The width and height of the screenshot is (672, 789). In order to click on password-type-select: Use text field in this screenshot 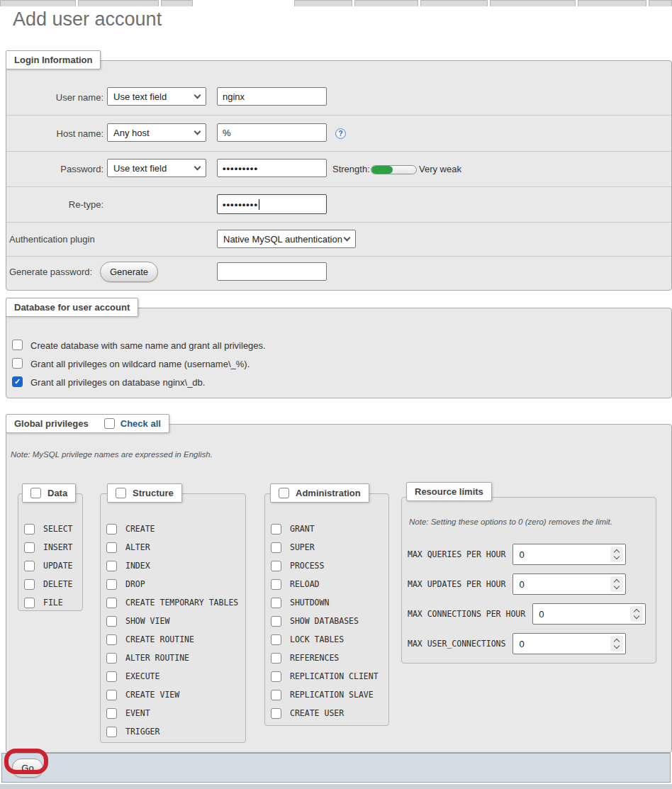, I will do `click(157, 168)`.